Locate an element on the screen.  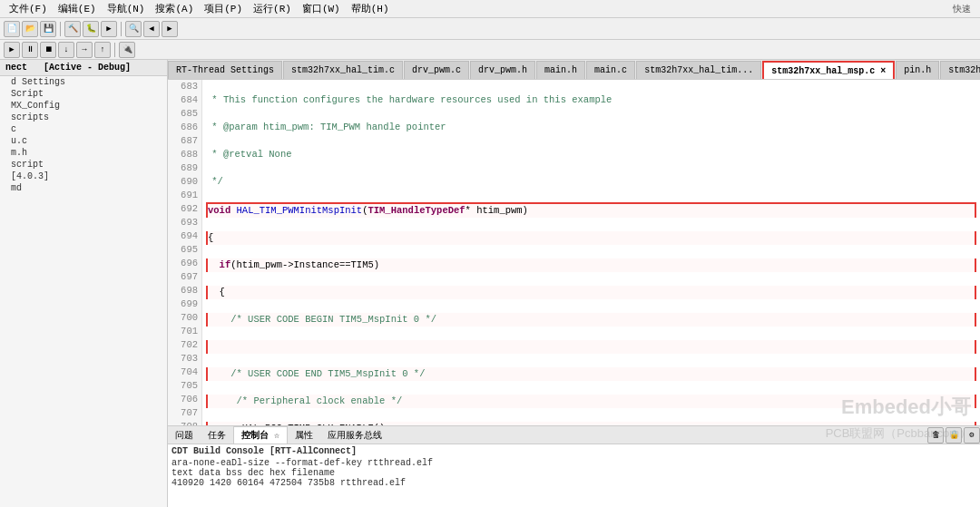
stop-btn: ⏹ is located at coordinates (48, 50).